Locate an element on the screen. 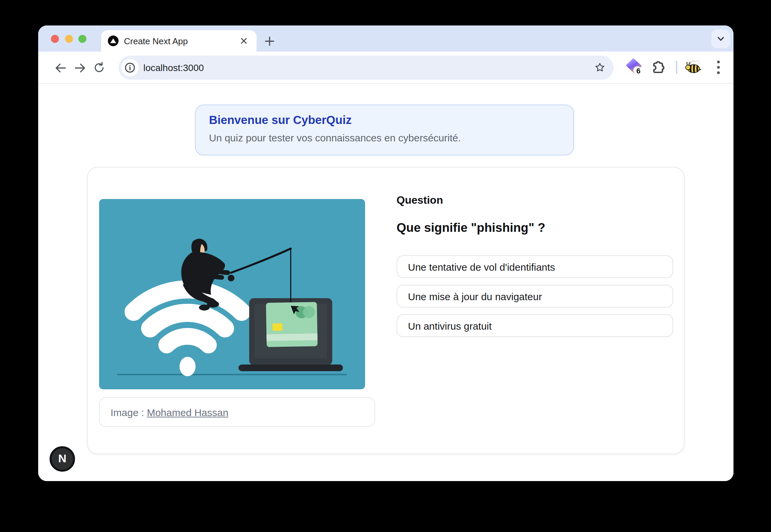  image-attribution: Image : Mohamed Hassan is located at coordinates (237, 412).